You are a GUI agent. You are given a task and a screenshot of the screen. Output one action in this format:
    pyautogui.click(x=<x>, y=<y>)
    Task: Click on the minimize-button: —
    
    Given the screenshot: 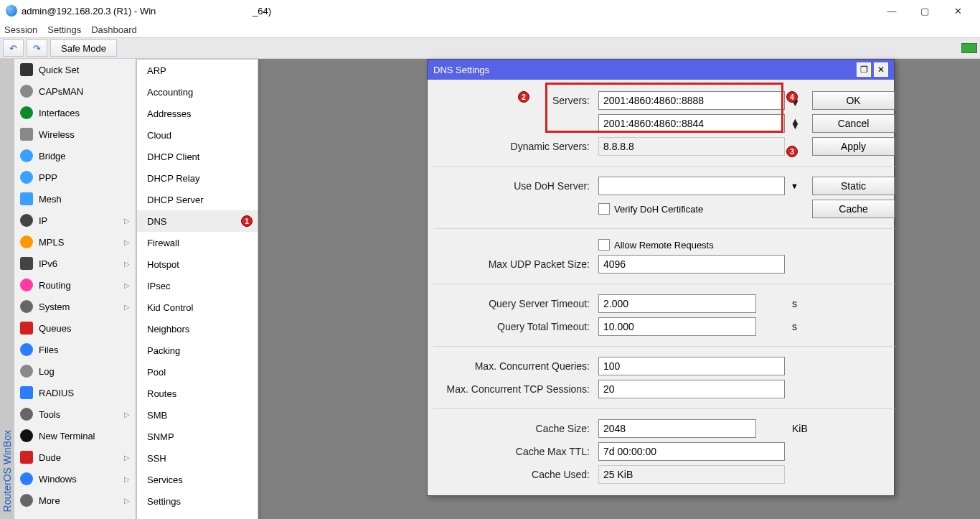 What is the action you would take?
    pyautogui.click(x=892, y=11)
    